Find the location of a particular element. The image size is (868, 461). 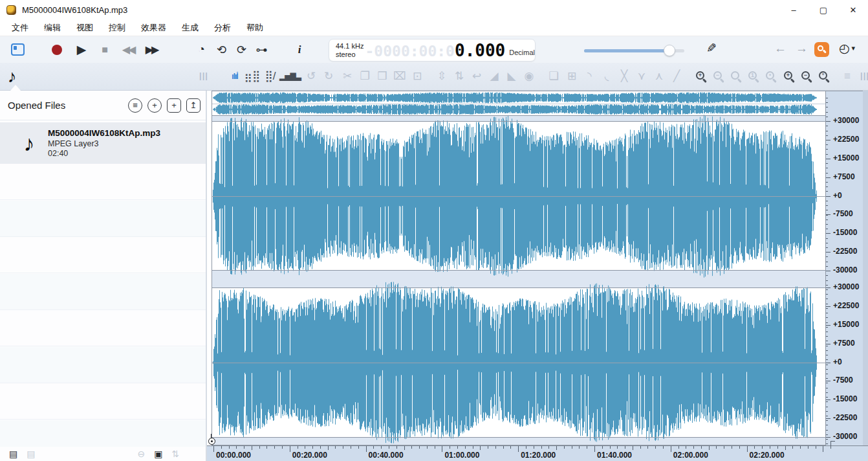

paste-icon: ❒ is located at coordinates (382, 76).